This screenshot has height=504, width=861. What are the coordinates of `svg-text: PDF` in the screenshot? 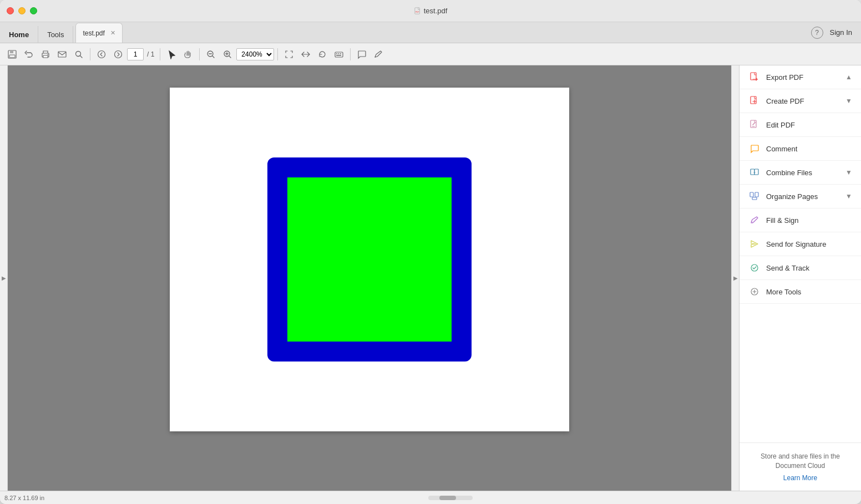 It's located at (417, 12).